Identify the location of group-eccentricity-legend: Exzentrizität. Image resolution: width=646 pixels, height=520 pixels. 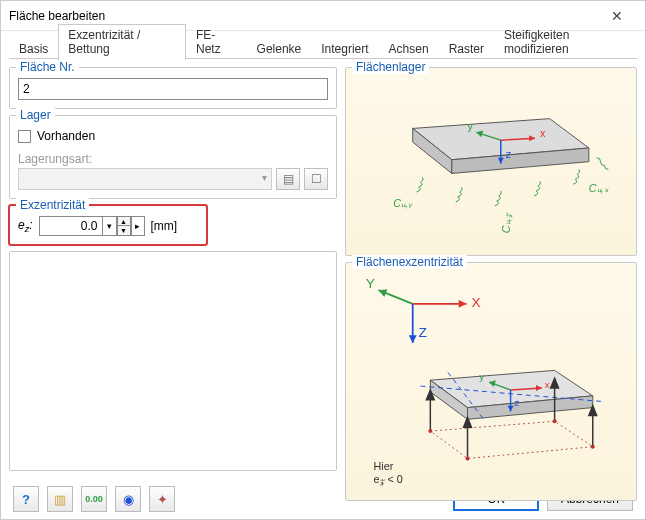
(52, 205).